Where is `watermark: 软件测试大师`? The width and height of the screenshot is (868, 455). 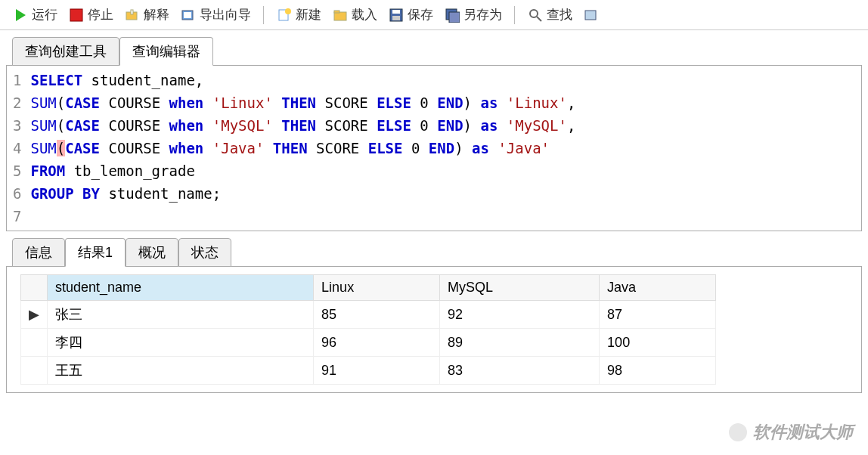
watermark: 软件测试大师 is located at coordinates (791, 432).